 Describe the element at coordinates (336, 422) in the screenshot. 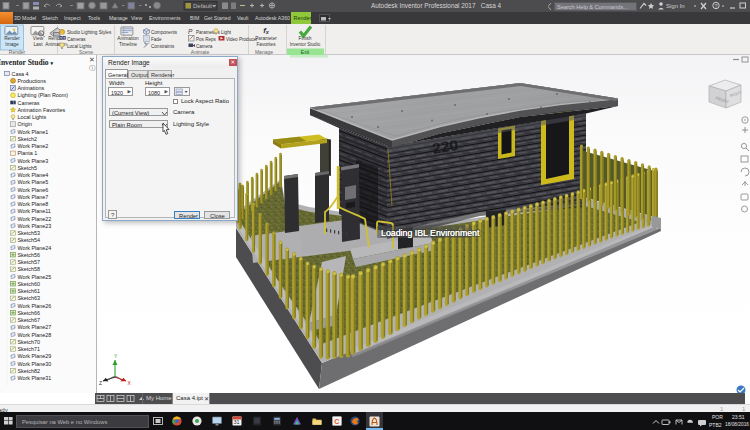

I see `svg-text: C` at that location.